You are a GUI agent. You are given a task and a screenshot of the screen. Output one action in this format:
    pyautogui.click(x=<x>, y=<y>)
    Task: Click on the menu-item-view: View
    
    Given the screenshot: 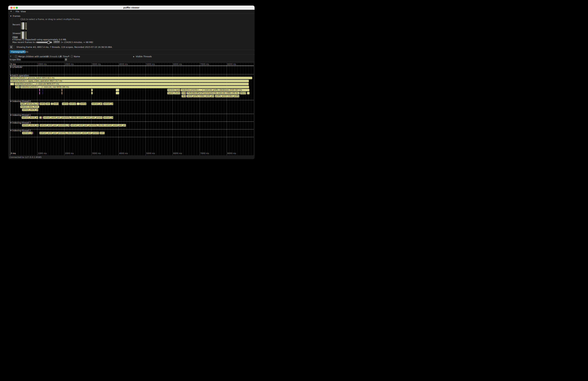 What is the action you would take?
    pyautogui.click(x=23, y=11)
    